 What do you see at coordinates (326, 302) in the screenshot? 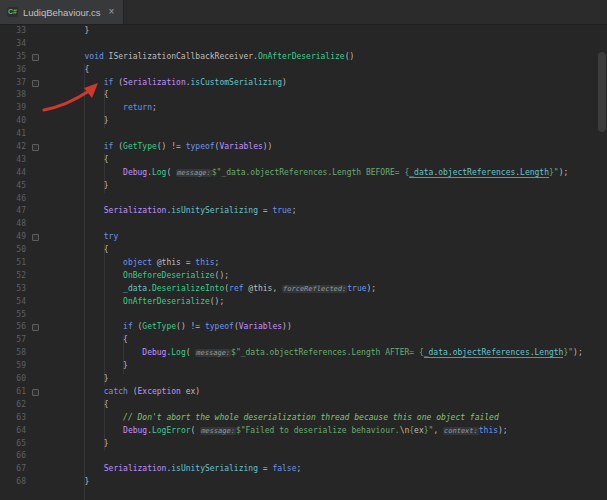
I see `code-line: OnAfterDeserialize();` at bounding box center [326, 302].